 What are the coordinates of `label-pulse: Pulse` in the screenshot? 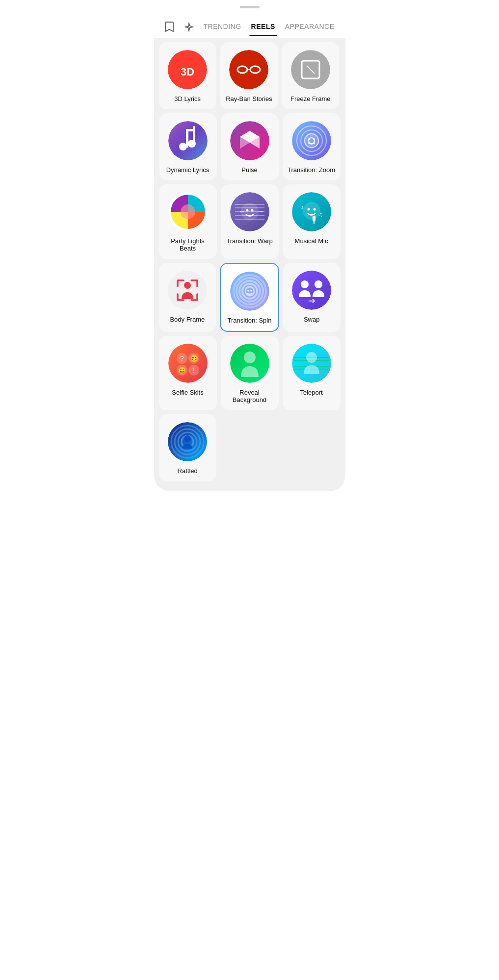 It's located at (249, 170).